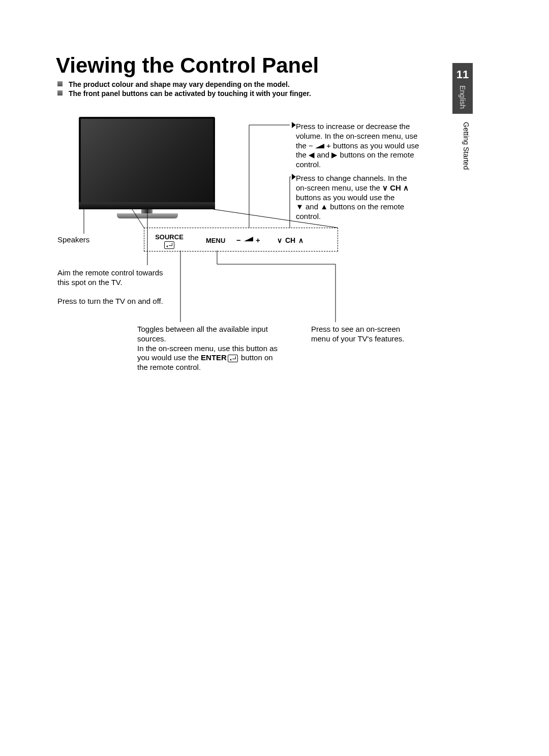 The image size is (549, 756). What do you see at coordinates (219, 349) in the screenshot?
I see `source-desc: Toggles between all the available input …` at bounding box center [219, 349].